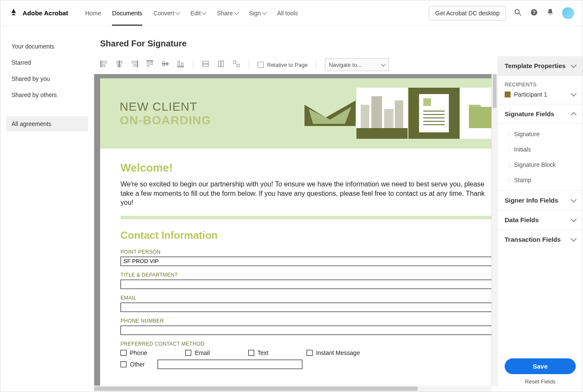 This screenshot has width=583, height=392. Describe the element at coordinates (150, 65) in the screenshot. I see `align-top-icon` at that location.